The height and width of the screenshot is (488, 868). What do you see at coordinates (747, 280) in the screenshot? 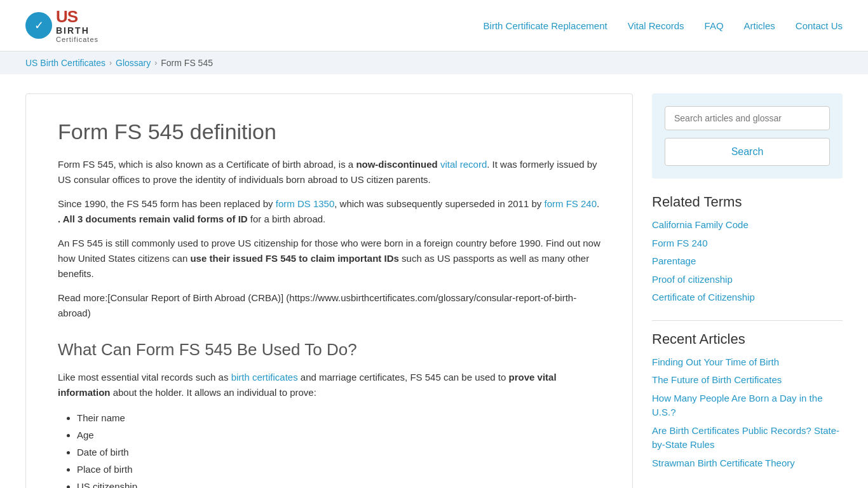
I see `related-term-3: Proof of citizenship` at bounding box center [747, 280].